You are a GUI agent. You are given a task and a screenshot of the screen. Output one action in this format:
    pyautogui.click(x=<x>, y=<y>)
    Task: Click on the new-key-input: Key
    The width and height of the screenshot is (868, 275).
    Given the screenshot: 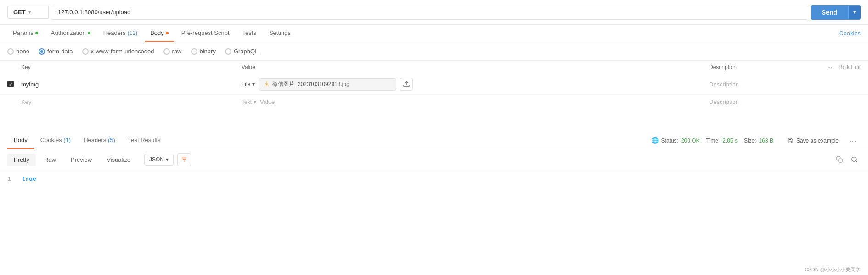 What is the action you would take?
    pyautogui.click(x=131, y=102)
    